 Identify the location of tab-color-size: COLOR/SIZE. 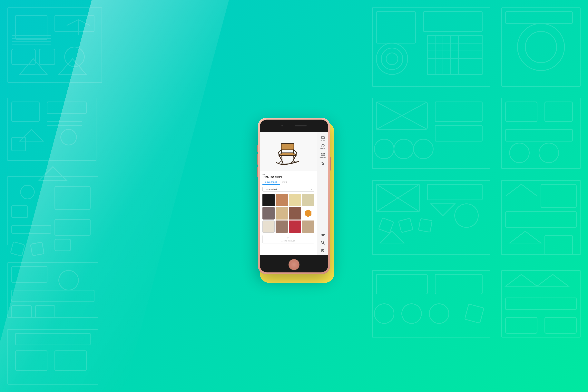
(271, 182).